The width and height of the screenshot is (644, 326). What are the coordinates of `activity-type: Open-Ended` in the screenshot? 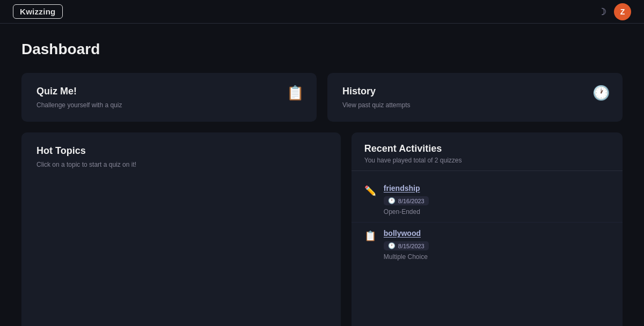 It's located at (497, 212).